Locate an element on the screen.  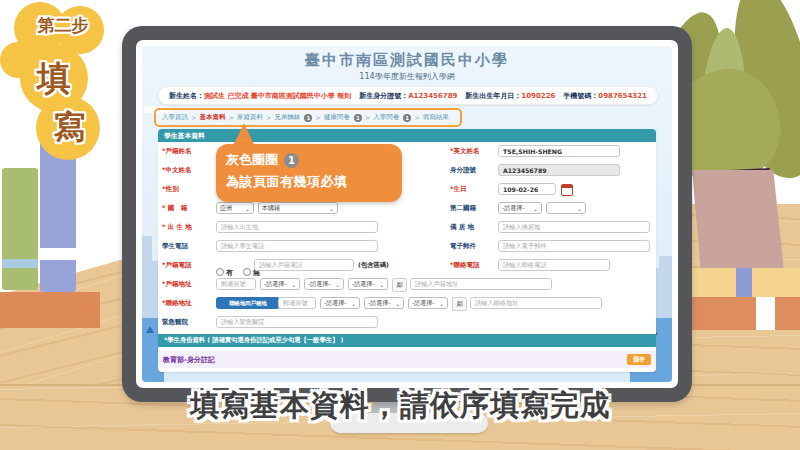
label-contact-address: *聯絡地址 is located at coordinates (176, 304).